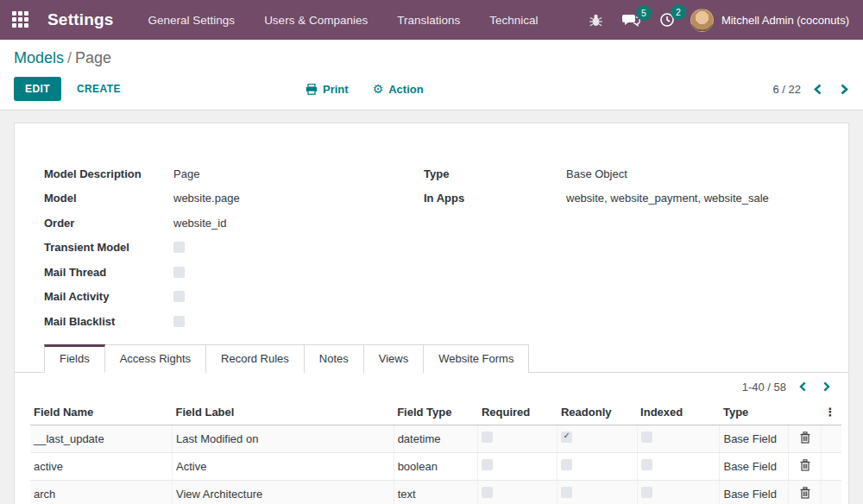 This screenshot has width=863, height=504. What do you see at coordinates (316, 21) in the screenshot?
I see `menu-users-companies: Users & Companies` at bounding box center [316, 21].